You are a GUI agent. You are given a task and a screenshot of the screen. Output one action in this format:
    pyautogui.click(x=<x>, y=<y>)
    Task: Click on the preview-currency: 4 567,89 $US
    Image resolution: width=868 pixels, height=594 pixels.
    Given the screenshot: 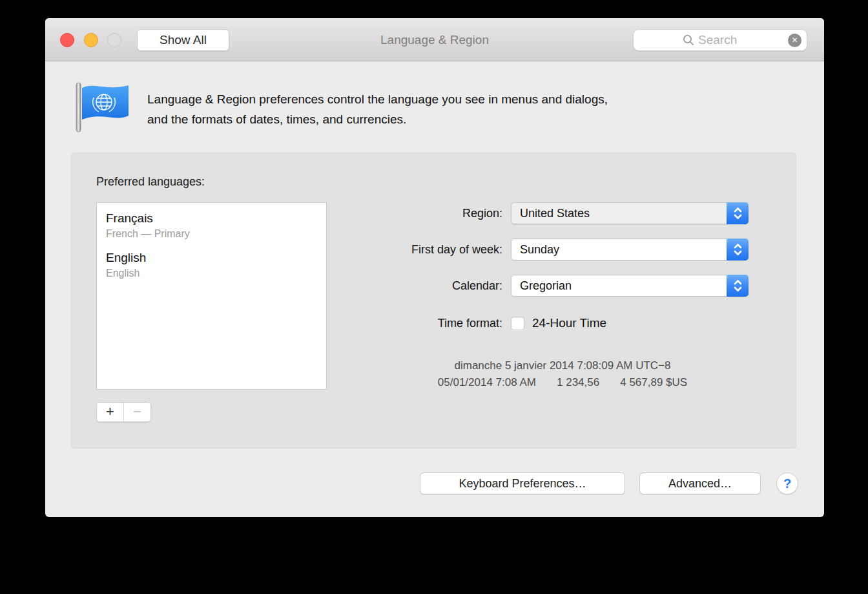 What is the action you would take?
    pyautogui.click(x=654, y=383)
    